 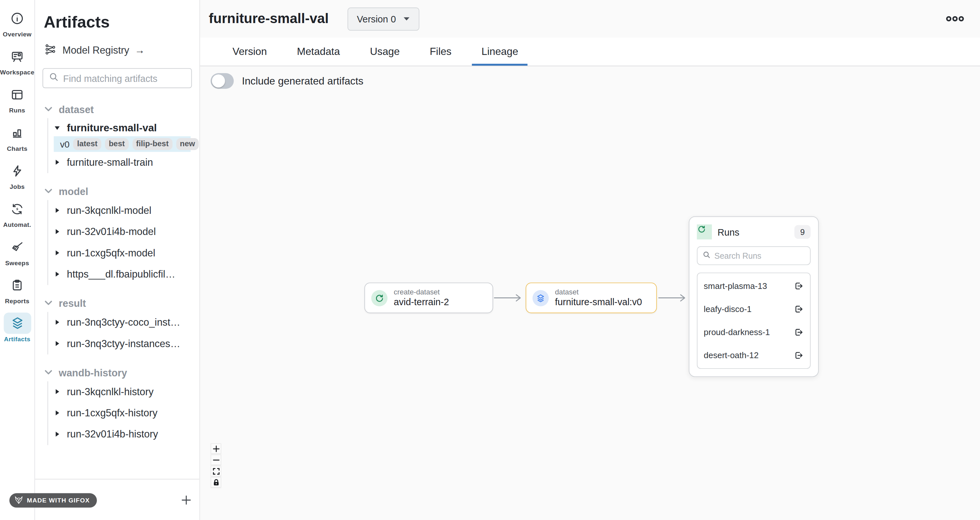 What do you see at coordinates (18, 132) in the screenshot?
I see `bar-chart-icon` at bounding box center [18, 132].